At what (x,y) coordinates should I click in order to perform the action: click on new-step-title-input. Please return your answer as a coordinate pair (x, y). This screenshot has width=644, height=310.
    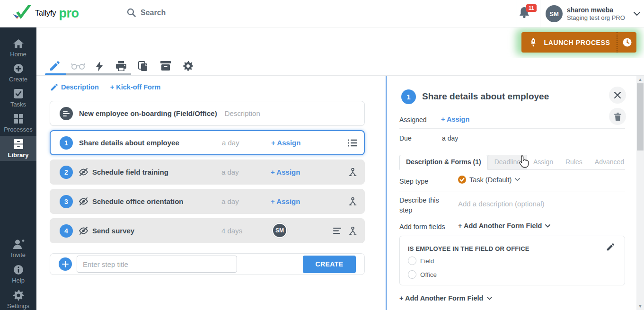
    Looking at the image, I should click on (157, 264).